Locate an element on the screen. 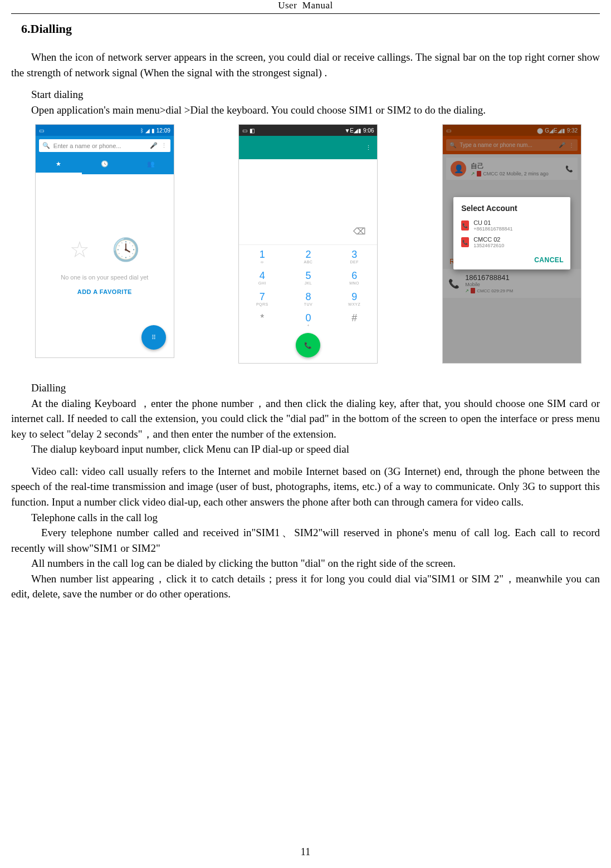 This screenshot has height=868, width=611. tab-favorites: ★ is located at coordinates (59, 165).